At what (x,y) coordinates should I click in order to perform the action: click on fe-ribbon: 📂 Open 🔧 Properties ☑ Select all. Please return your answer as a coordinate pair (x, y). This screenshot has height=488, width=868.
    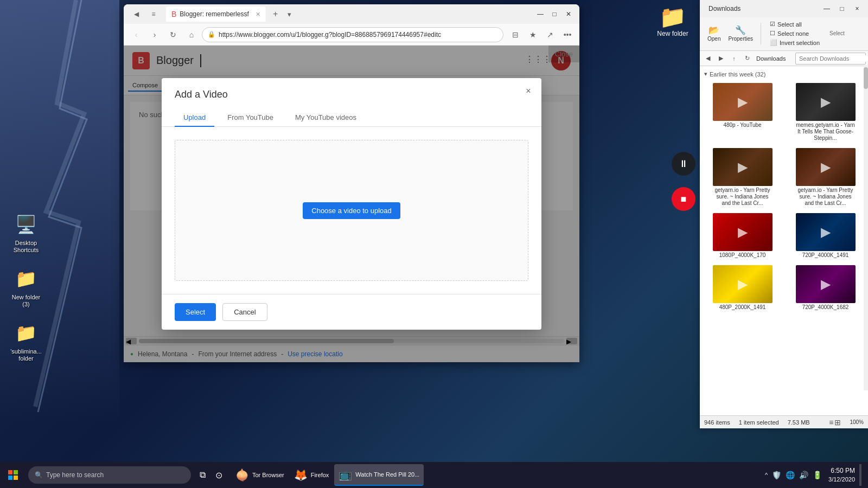
    Looking at the image, I should click on (784, 34).